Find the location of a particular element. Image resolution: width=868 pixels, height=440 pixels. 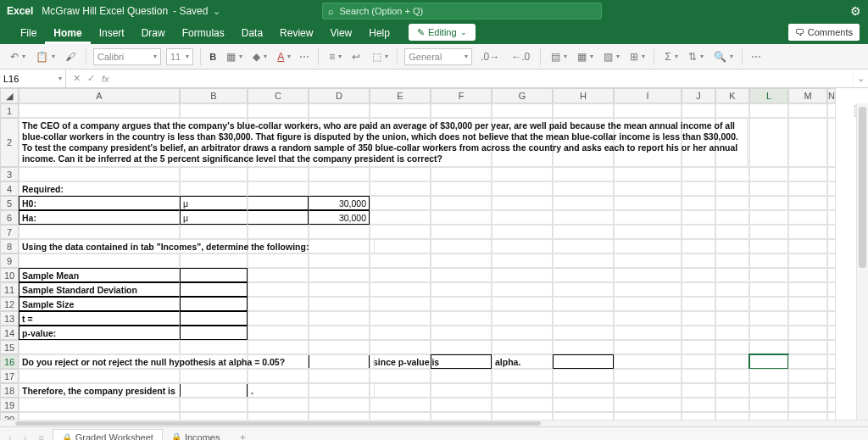

menu-tab-view: View is located at coordinates (341, 34).